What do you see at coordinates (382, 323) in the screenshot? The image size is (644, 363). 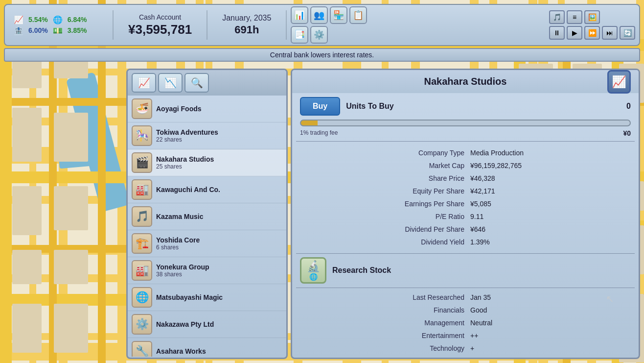 I see `research-stat-label: Management` at bounding box center [382, 323].